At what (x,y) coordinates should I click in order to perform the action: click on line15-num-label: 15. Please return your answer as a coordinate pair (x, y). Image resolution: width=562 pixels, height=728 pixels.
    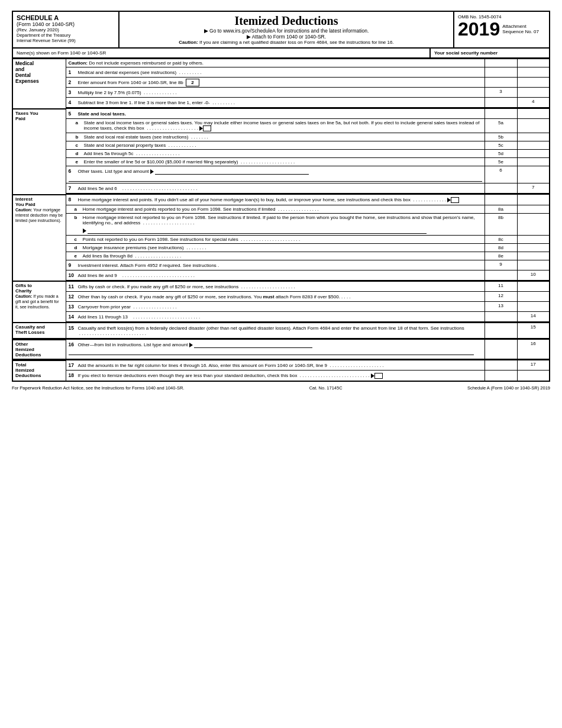
    Looking at the image, I should click on (534, 327).